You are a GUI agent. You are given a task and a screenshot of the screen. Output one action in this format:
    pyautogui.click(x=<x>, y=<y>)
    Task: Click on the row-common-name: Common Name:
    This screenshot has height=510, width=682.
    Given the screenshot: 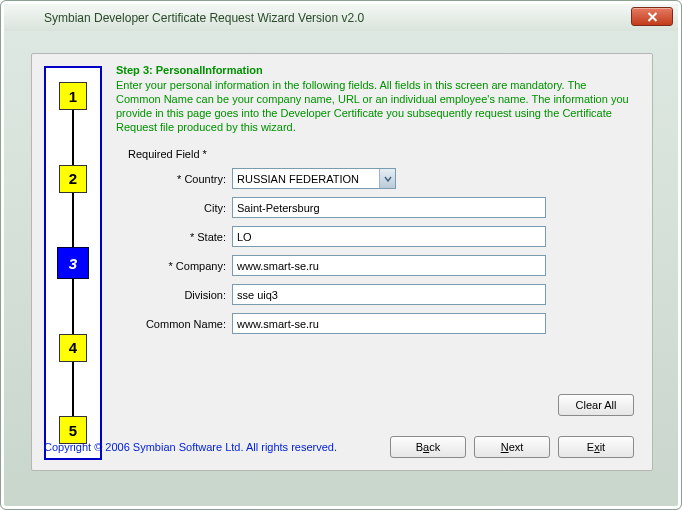 What is the action you would take?
    pyautogui.click(x=375, y=324)
    